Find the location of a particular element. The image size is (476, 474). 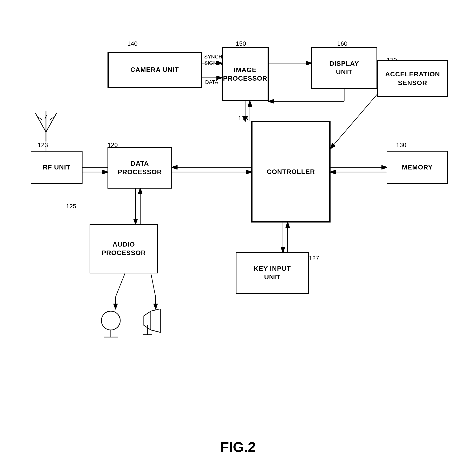

label-140: 140 is located at coordinates (133, 44).